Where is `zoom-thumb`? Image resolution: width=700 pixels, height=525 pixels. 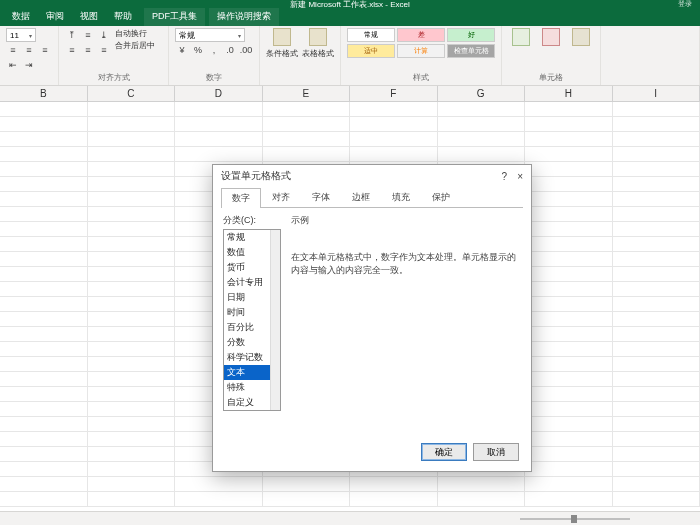 zoom-thumb is located at coordinates (574, 519).